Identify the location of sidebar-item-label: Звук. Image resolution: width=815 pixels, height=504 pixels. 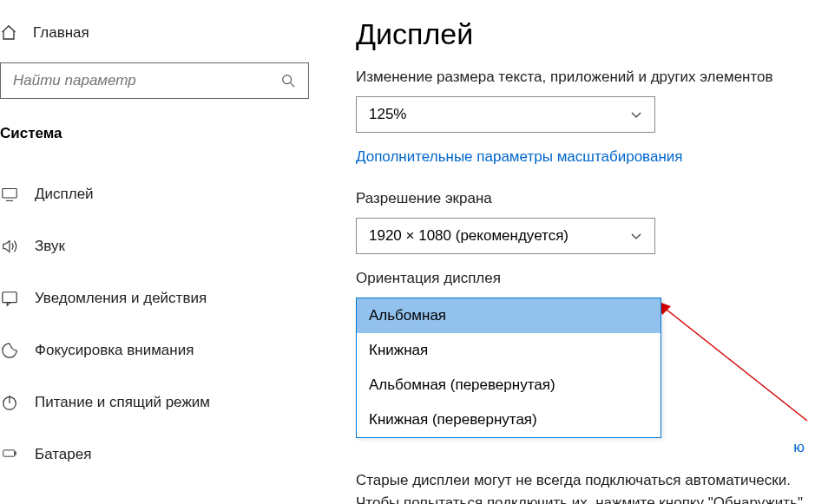
(50, 246).